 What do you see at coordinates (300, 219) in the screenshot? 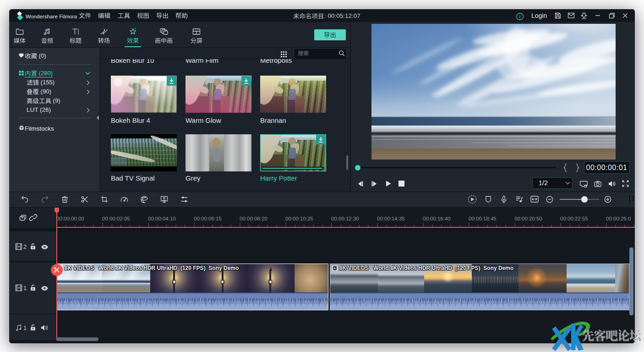
I see `svg-text: 00:00:10:25` at bounding box center [300, 219].